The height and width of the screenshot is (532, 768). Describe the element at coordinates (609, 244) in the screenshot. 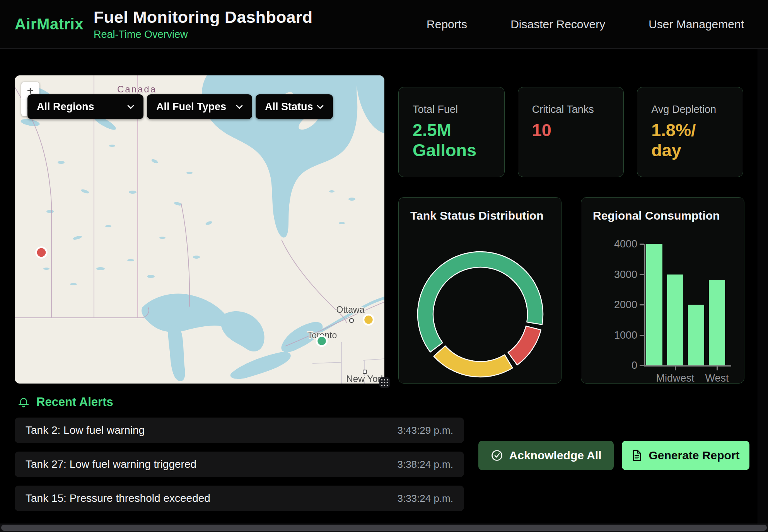

I see `bar-y-tick-label: 4000` at that location.